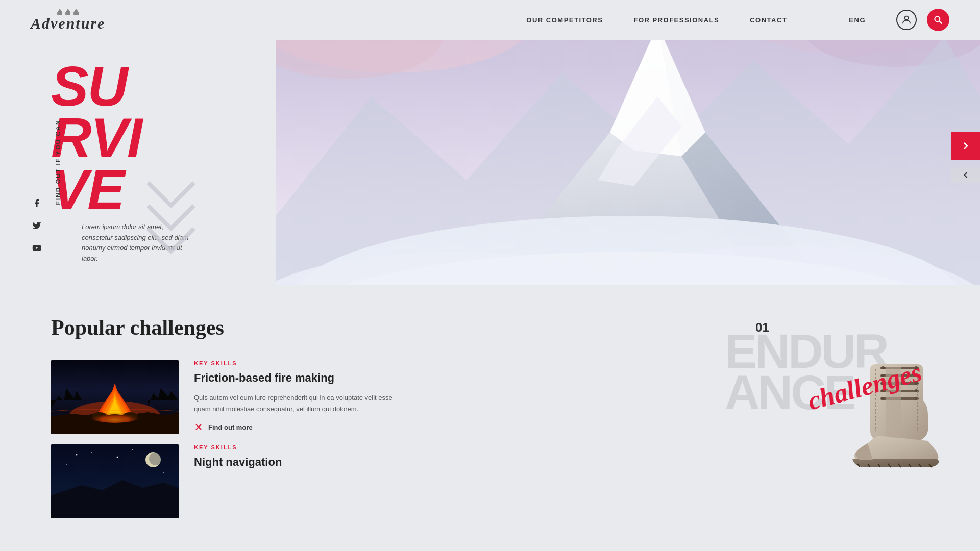  What do you see at coordinates (565, 20) in the screenshot?
I see `nav-our-competitors: OUR COMPETITORS` at bounding box center [565, 20].